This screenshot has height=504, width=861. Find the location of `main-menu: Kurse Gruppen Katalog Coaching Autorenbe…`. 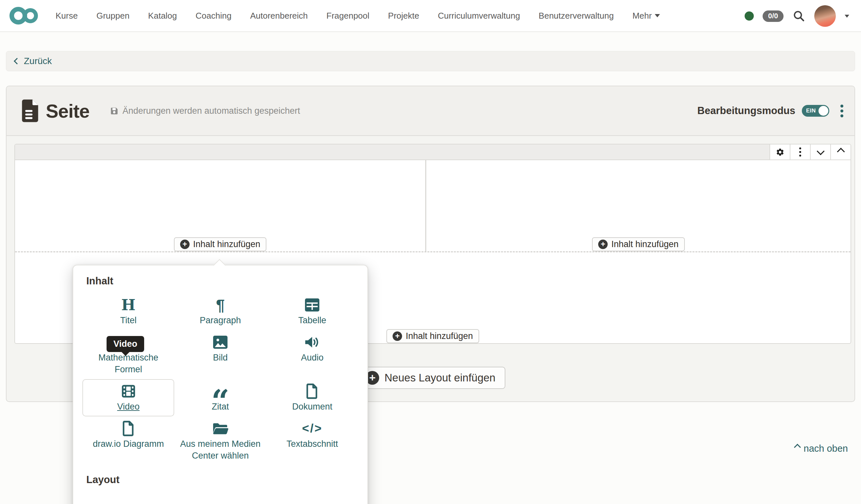

main-menu: Kurse Gruppen Katalog Coaching Autorenbe… is located at coordinates (358, 16).